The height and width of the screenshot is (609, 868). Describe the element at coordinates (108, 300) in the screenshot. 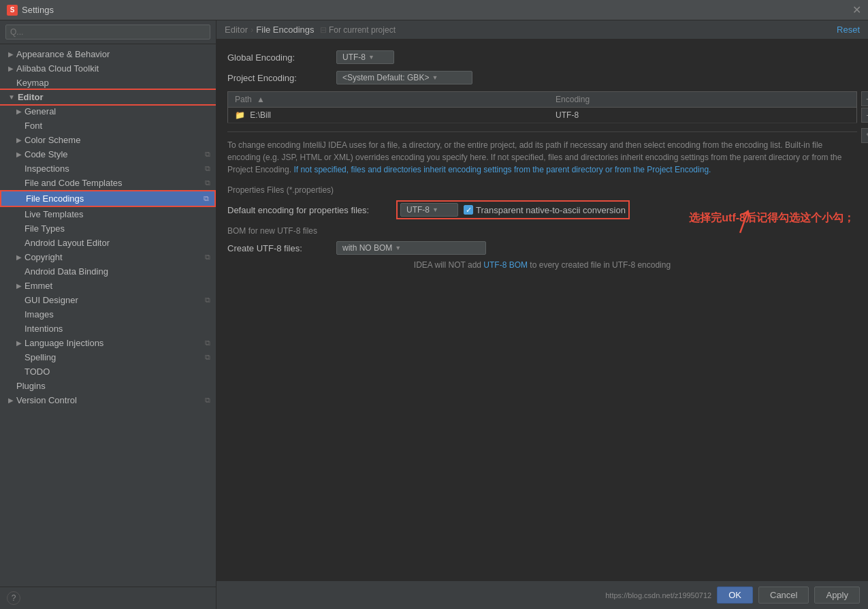

I see `sidebar-item-gui-designer: ▶ GUI Designer ⧉` at that location.